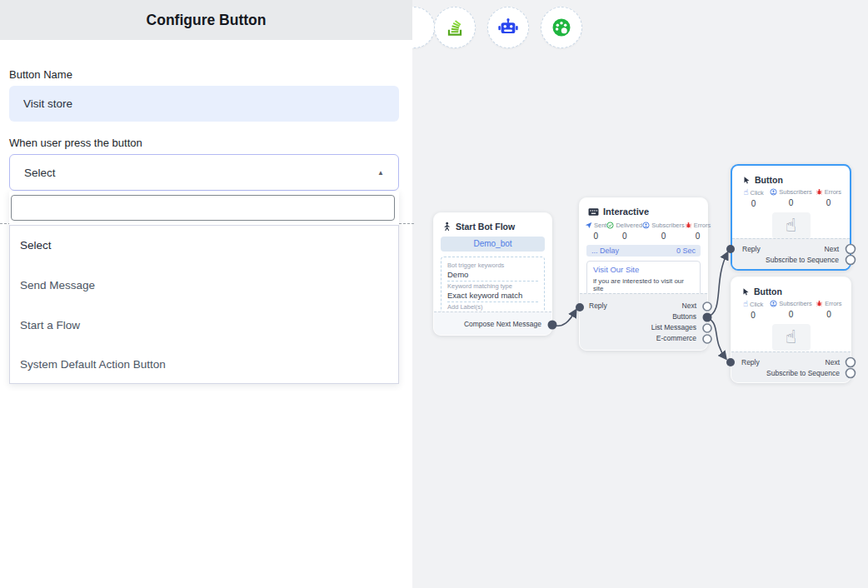 The image size is (868, 588). What do you see at coordinates (204, 286) in the screenshot?
I see `option-send-message: Send Message` at bounding box center [204, 286].